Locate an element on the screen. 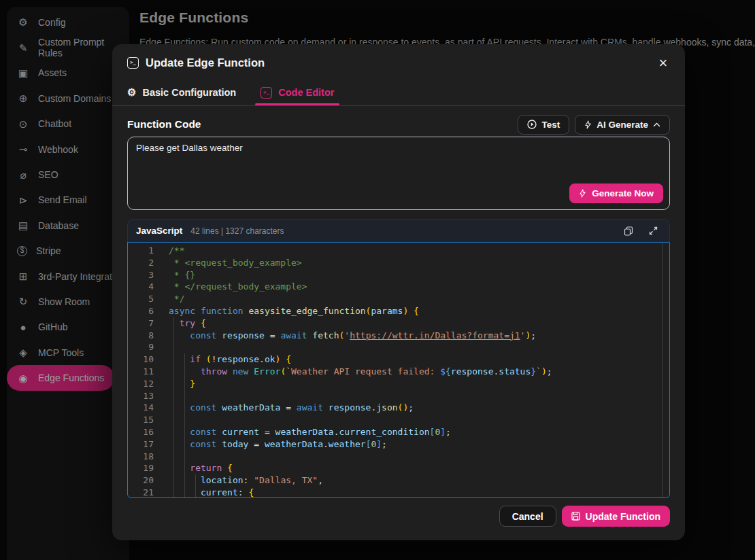  line-number: 12 is located at coordinates (141, 384).